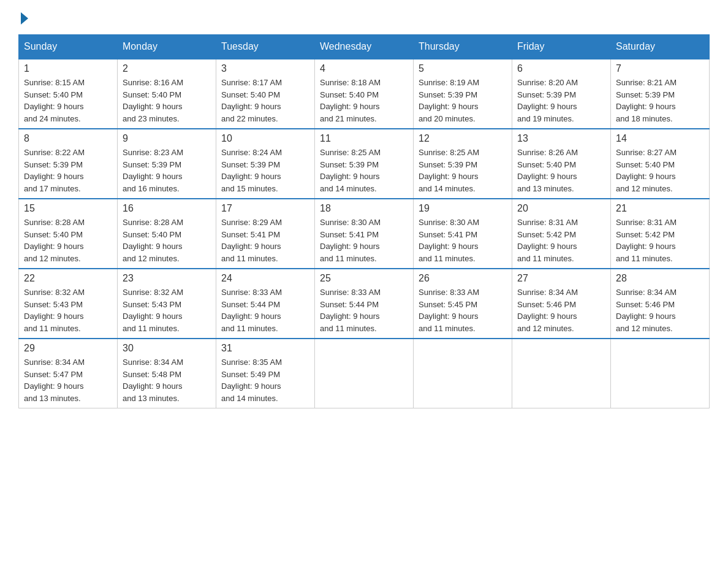 This screenshot has width=728, height=563. What do you see at coordinates (167, 348) in the screenshot?
I see `day-number: 30` at bounding box center [167, 348].